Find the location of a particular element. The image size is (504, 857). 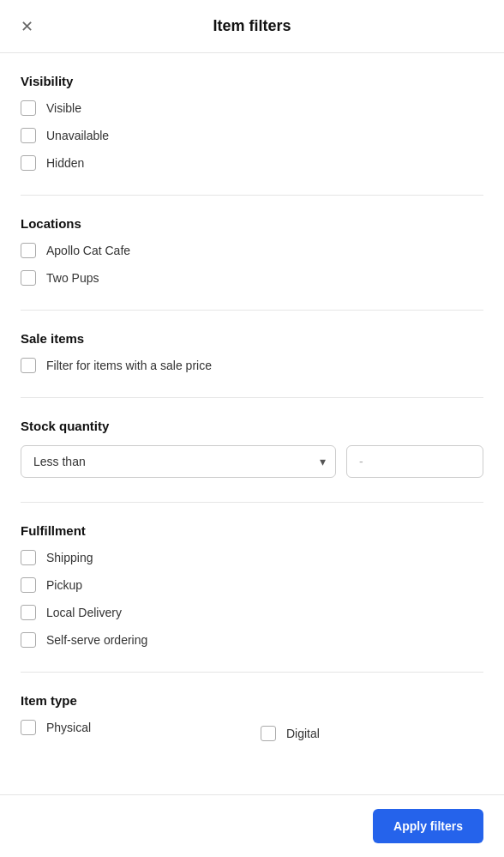

stock-row: Less than Greater than Equal to ▾ is located at coordinates (252, 462).